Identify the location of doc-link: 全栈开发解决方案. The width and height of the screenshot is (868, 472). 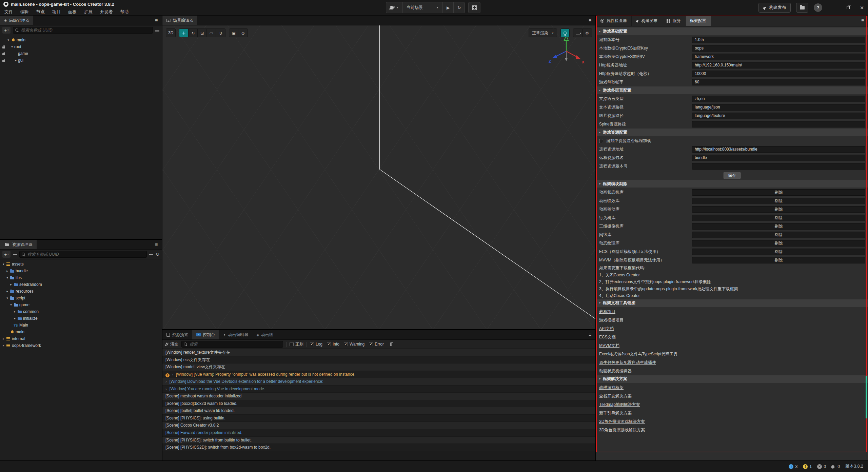
(615, 396).